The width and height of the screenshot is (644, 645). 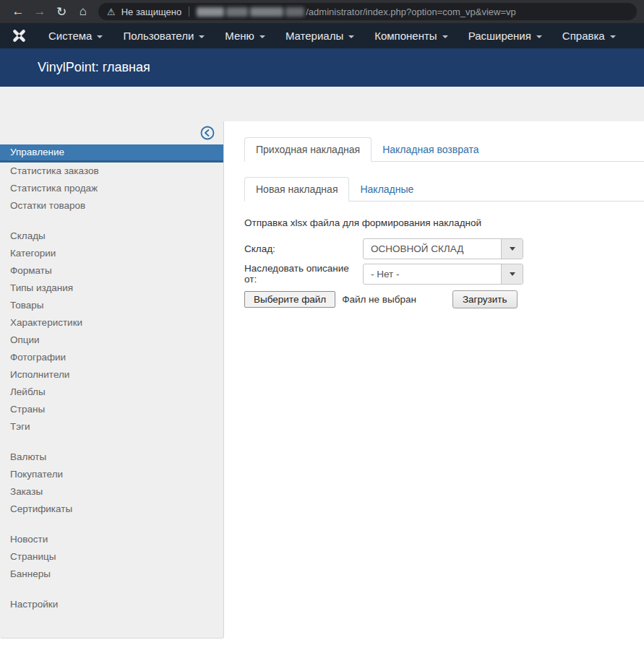 I want to click on tab-invoices-list: Накладные, so click(x=387, y=189).